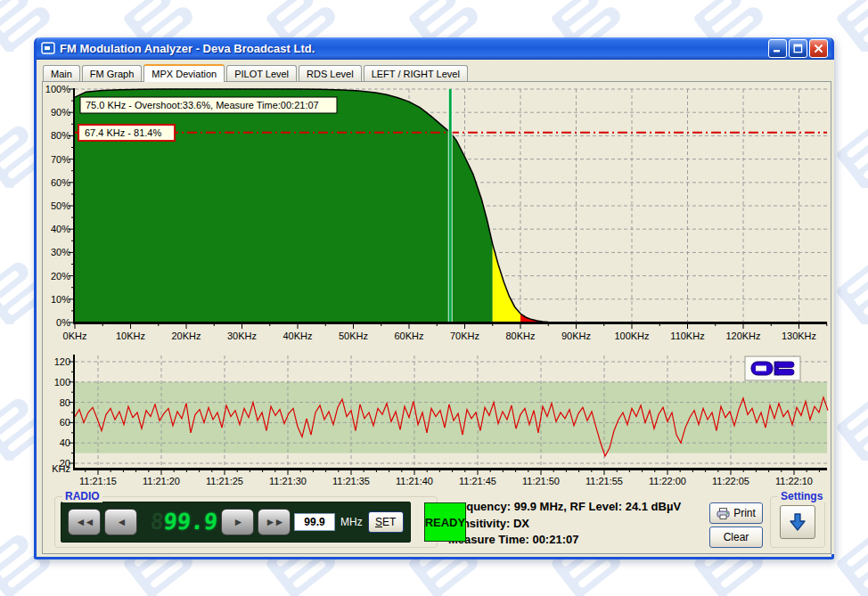  What do you see at coordinates (330, 73) in the screenshot?
I see `tab-rds-level: RDS Level` at bounding box center [330, 73].